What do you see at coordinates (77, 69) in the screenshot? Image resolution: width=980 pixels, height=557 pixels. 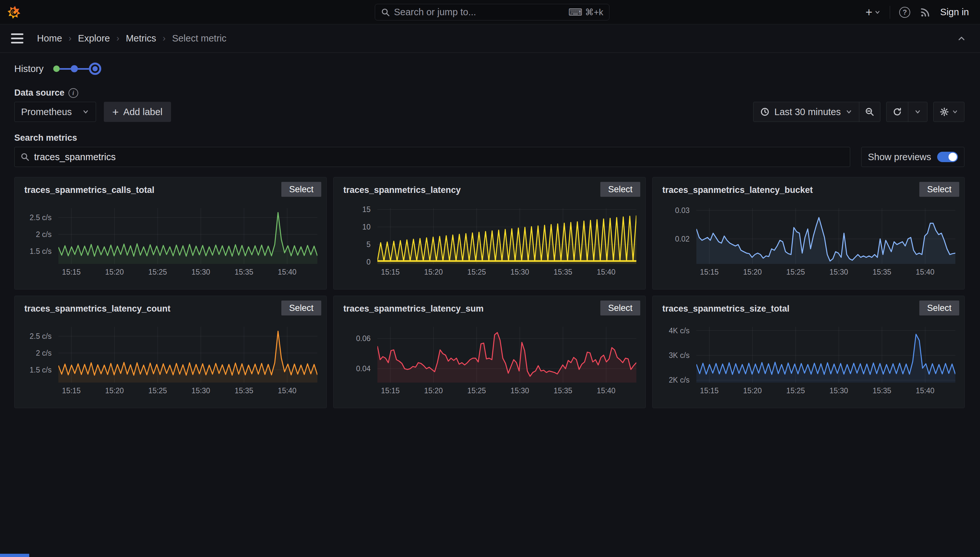 I see `history-timeline` at bounding box center [77, 69].